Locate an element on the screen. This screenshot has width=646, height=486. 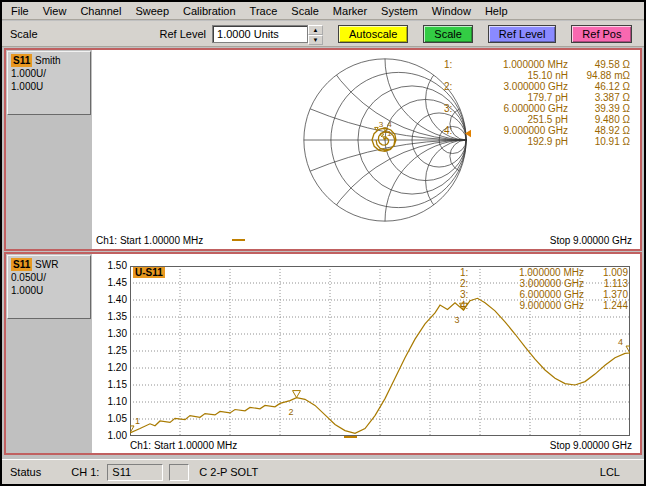
scale-toolbar: Scale Ref Level 1.0000 Units ▲ ▼ Autosca… is located at coordinates (323, 34).